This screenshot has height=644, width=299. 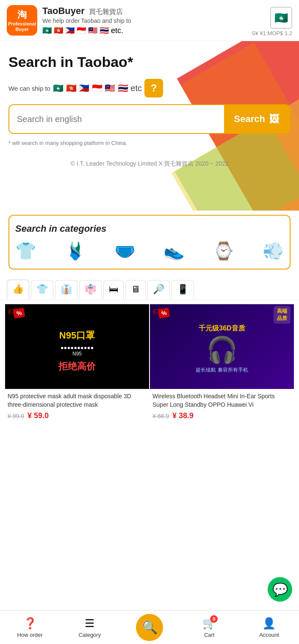 I want to click on tab-search-mag: 🔎, so click(x=158, y=290).